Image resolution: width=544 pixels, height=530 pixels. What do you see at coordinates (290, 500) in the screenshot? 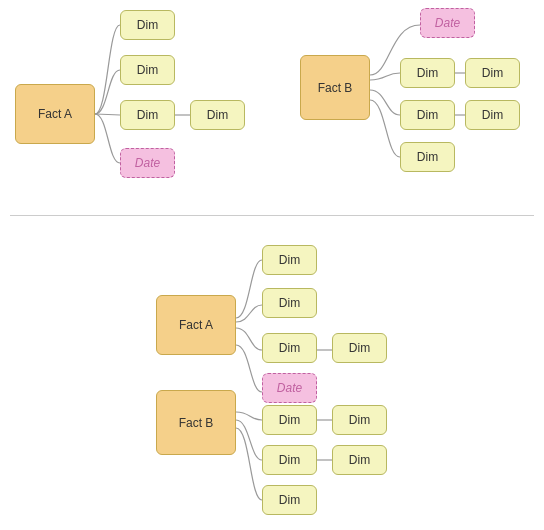
I see `bottom-dim-b-5: Dim` at bounding box center [290, 500].